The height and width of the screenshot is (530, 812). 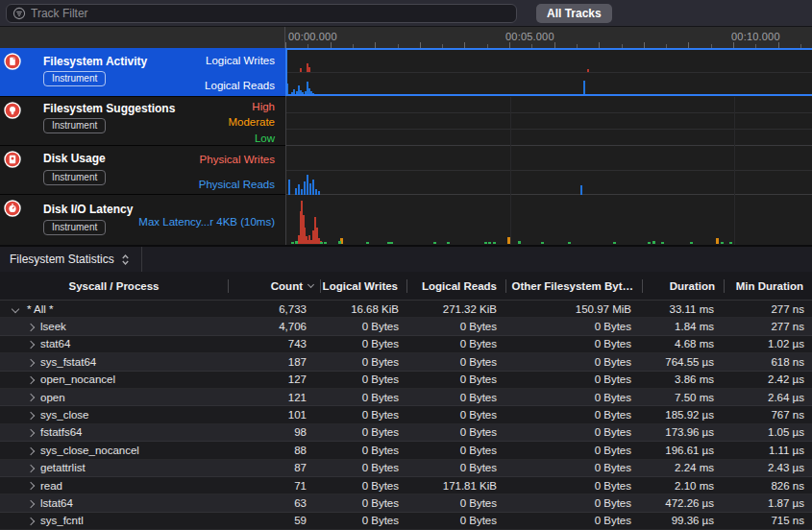 I want to click on syscall-name-cell: read, so click(x=113, y=486).